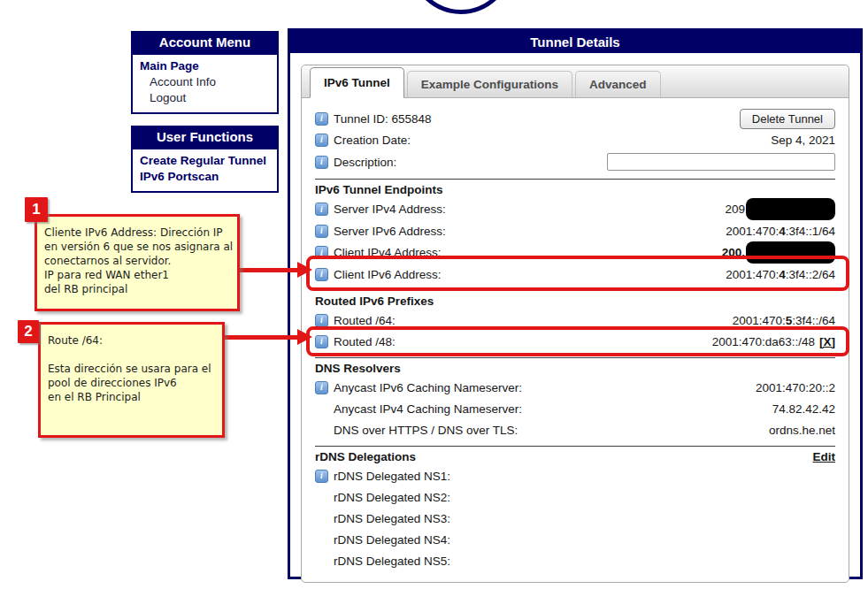  I want to click on client-ipv4-label: Client IPv4 Address:, so click(388, 253).